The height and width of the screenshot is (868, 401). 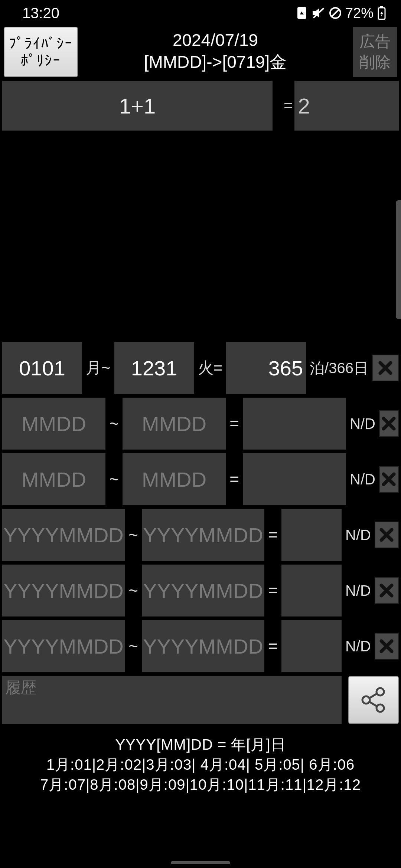 What do you see at coordinates (200, 744) in the screenshot?
I see `legend-l1: YYYY[MM]DD = 年[月]日` at bounding box center [200, 744].